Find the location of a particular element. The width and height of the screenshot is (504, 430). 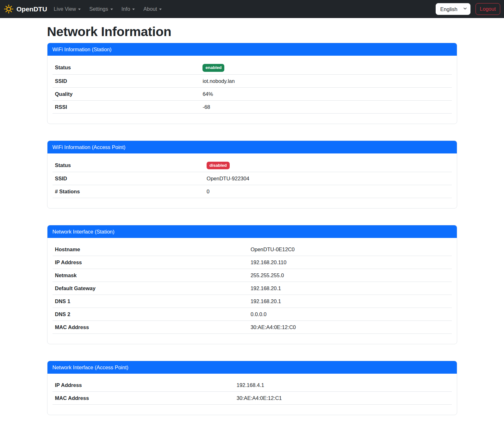

table-row: IP Address 192.168.4.1 is located at coordinates (252, 385).